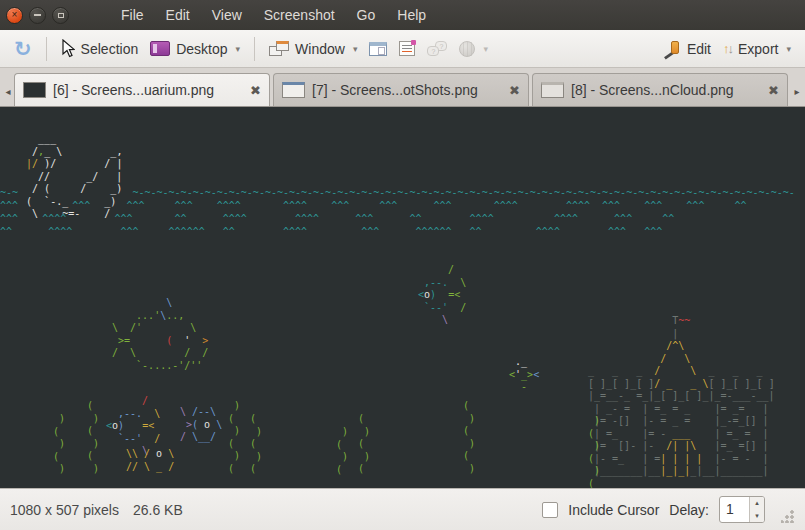 The height and width of the screenshot is (530, 805). Describe the element at coordinates (689, 510) in the screenshot. I see `delay-label: Delay:` at that location.